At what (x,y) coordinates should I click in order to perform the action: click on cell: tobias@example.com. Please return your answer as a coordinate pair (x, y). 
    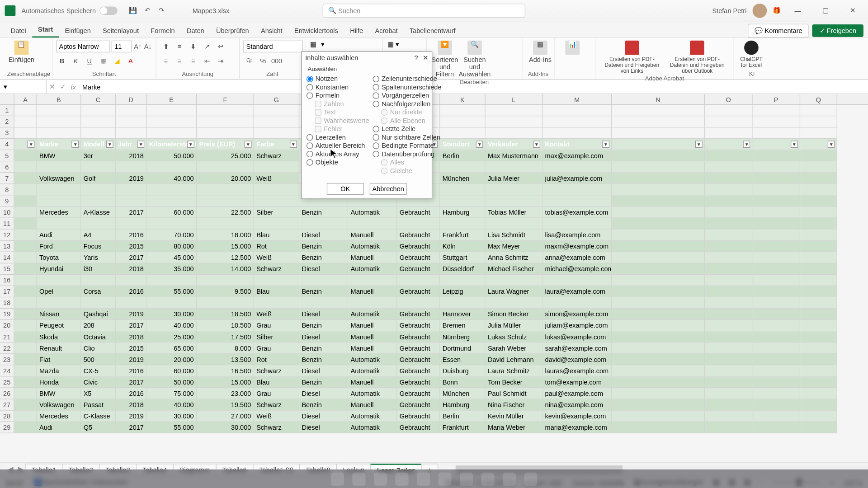
    Looking at the image, I should click on (577, 212).